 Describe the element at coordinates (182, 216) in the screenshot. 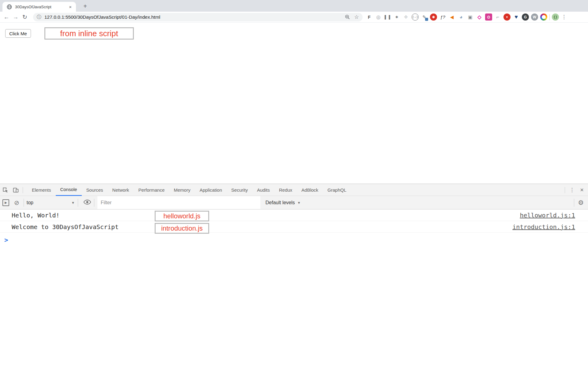

I see `annotation-box-helloworld: helloworld.js` at that location.